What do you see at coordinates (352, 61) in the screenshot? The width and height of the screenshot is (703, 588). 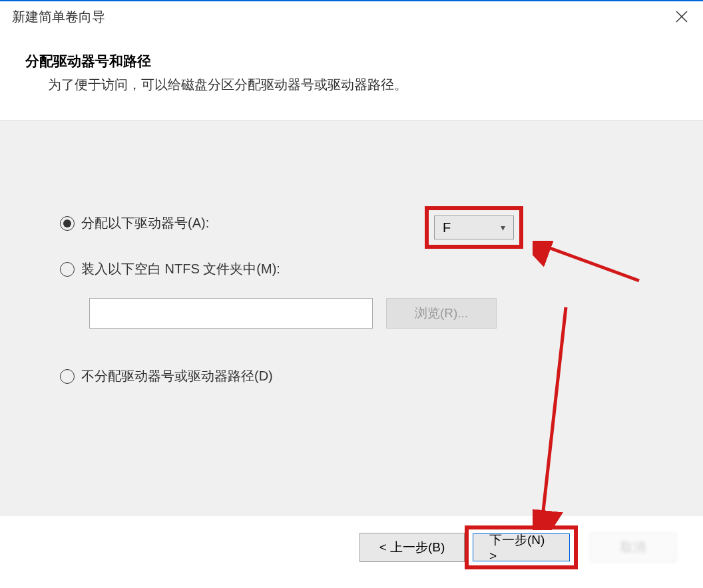 I see `page-title: 分配驱动器号和路径` at bounding box center [352, 61].